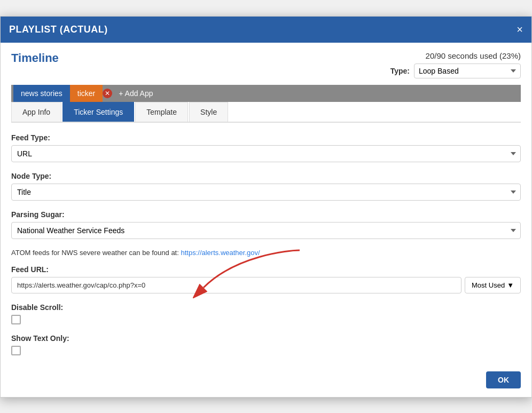  Describe the element at coordinates (266, 231) in the screenshot. I see `parsing-sugar-select: National Weather Service Feeds Custom No…` at that location.